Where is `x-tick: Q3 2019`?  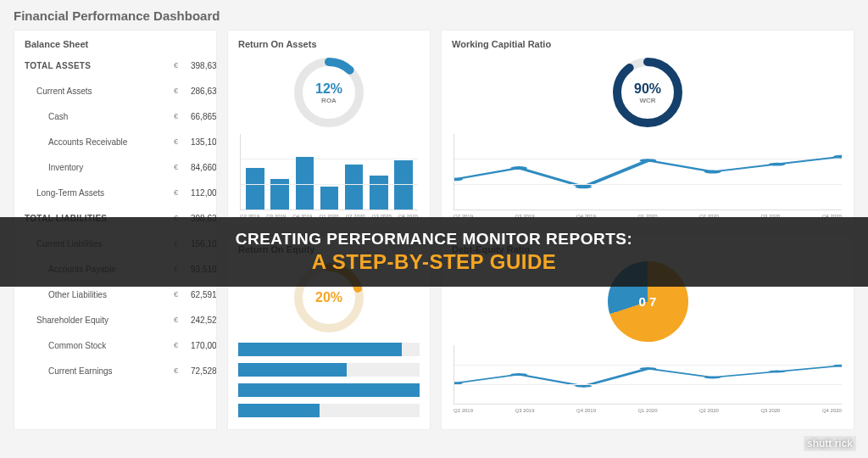
x-tick: Q3 2019 is located at coordinates (524, 411).